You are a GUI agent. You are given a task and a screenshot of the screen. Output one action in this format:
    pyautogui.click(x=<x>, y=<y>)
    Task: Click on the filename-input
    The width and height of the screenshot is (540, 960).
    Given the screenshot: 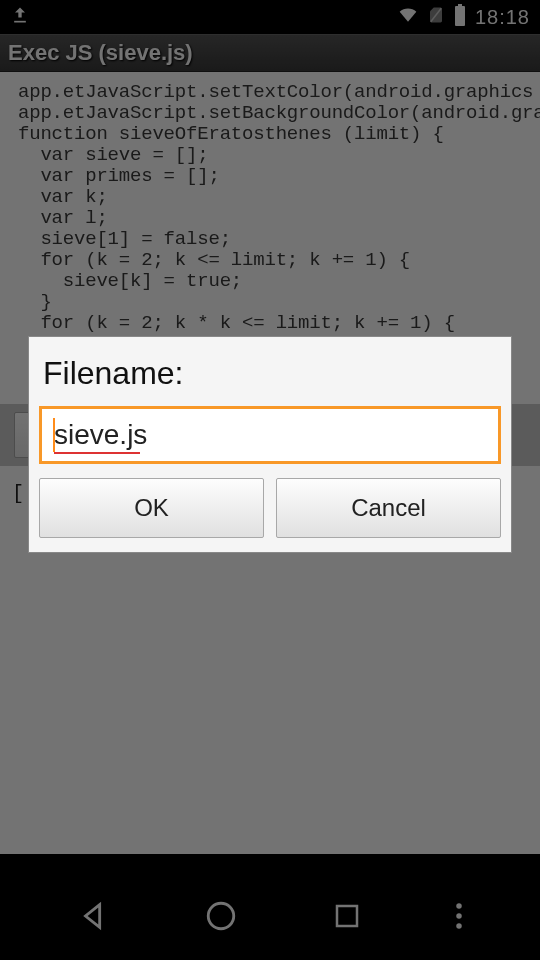 What is the action you would take?
    pyautogui.click(x=270, y=435)
    